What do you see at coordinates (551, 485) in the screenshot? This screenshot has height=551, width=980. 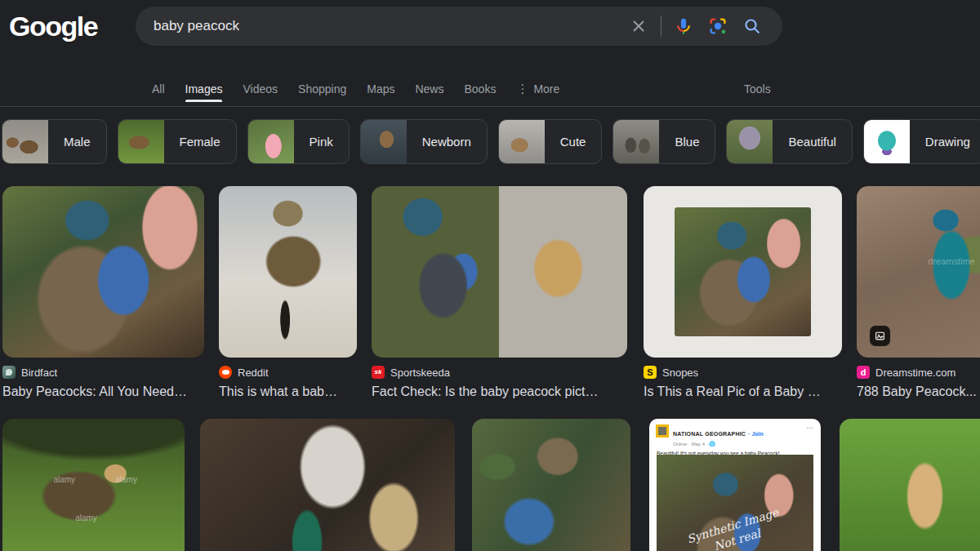 I see `result-card-blue-chick` at bounding box center [551, 485].